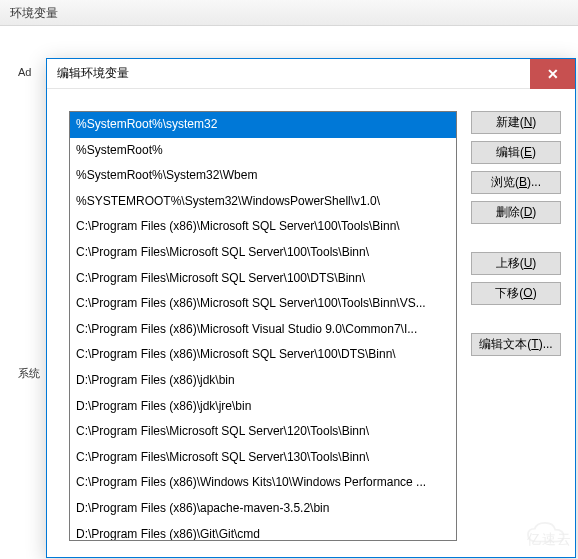  I want to click on list-item: %SYSTEMROOT%\System32\WindowsPowerShell\…, so click(263, 202).